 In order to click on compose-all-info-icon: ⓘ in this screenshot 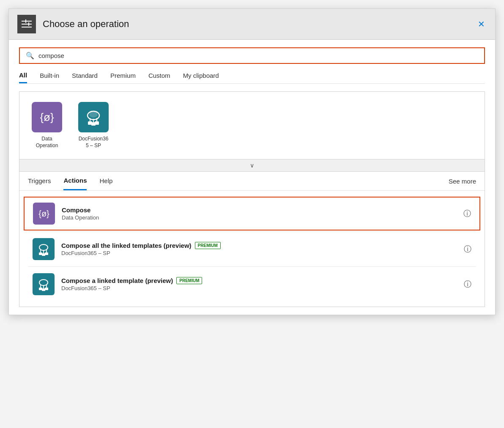, I will do `click(468, 249)`.